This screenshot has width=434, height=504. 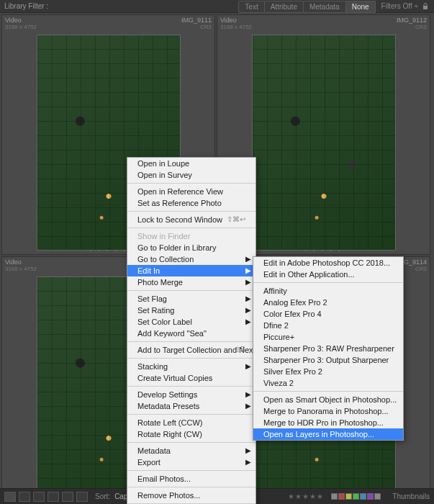 What do you see at coordinates (328, 434) in the screenshot?
I see `menu-item: Open as Layers in Photoshop...` at bounding box center [328, 434].